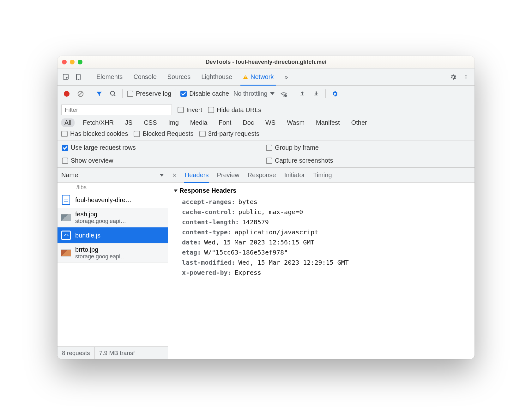 The width and height of the screenshot is (532, 415). I want to click on request-list-panel: Name /libs foul-heavenly-dire… fesh.jpgs…, so click(113, 263).